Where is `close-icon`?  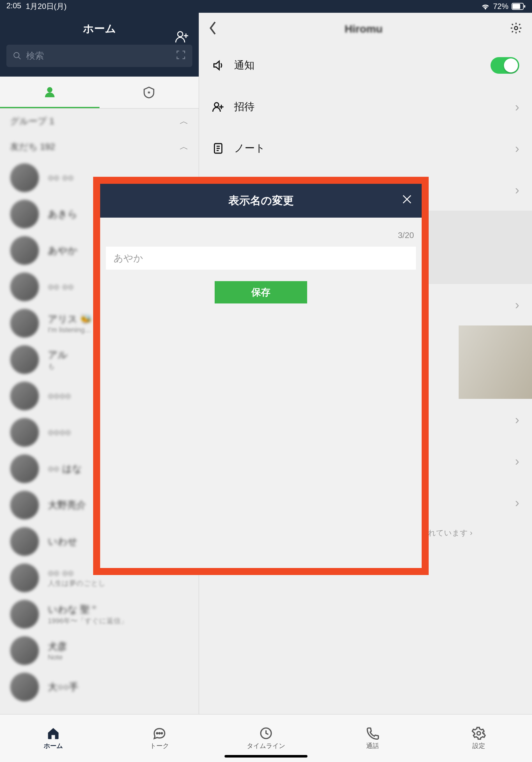
close-icon is located at coordinates (407, 199).